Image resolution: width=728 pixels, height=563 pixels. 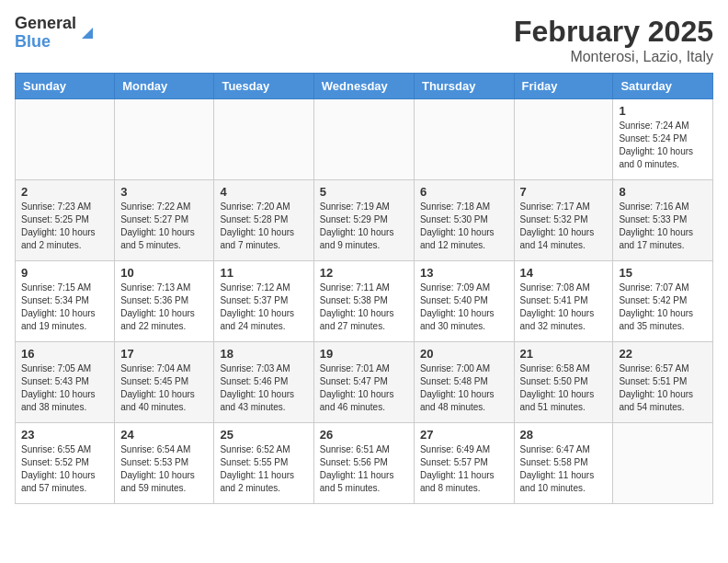 What do you see at coordinates (263, 226) in the screenshot?
I see `day-info: Sunrise: 7:20 AM Sunset: 5:28 PM Dayligh…` at bounding box center [263, 226].